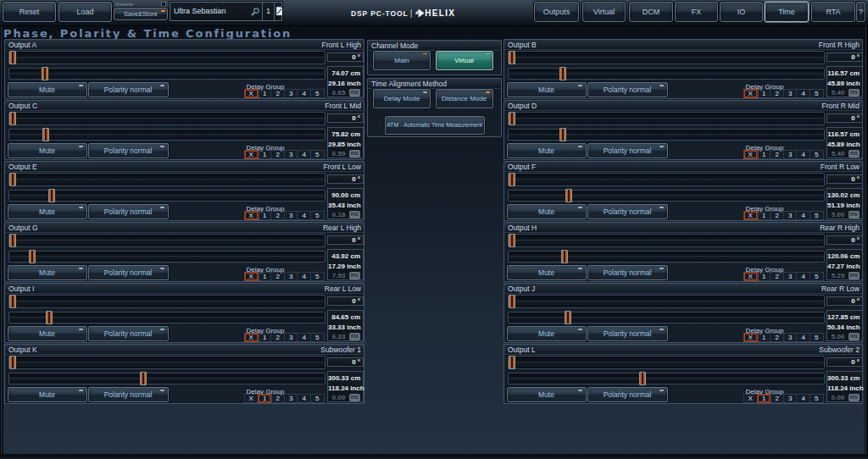 Image resolution: width=868 pixels, height=459 pixels. I want to click on delay-mode-button: Delay Mode, so click(402, 98).